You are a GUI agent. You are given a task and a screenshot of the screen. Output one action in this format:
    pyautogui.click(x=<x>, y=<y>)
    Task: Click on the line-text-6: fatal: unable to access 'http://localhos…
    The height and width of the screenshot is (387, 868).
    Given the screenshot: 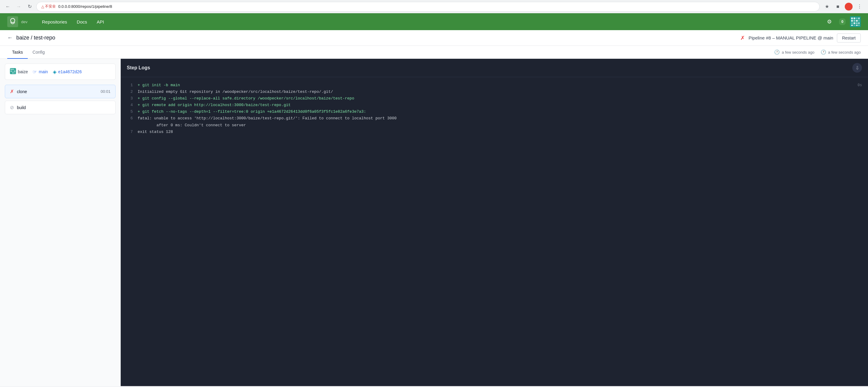 What is the action you would take?
    pyautogui.click(x=267, y=122)
    